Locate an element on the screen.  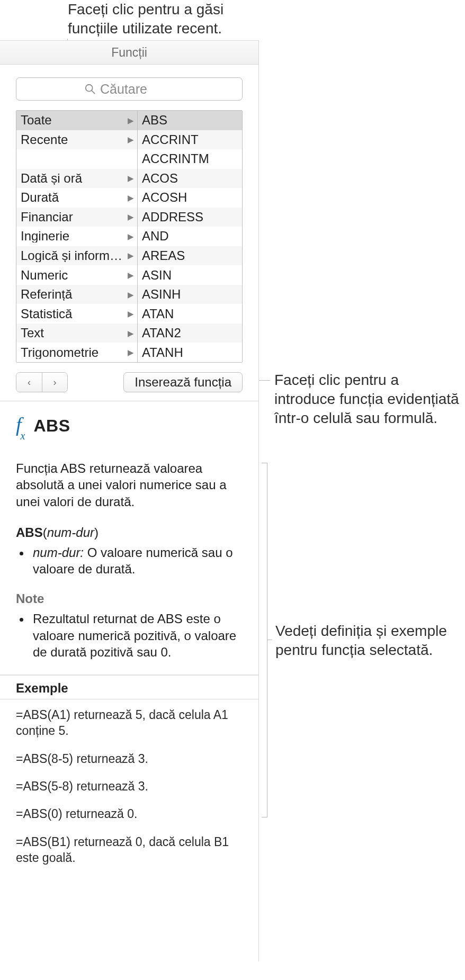
function-row: ATAN2 is located at coordinates (190, 334).